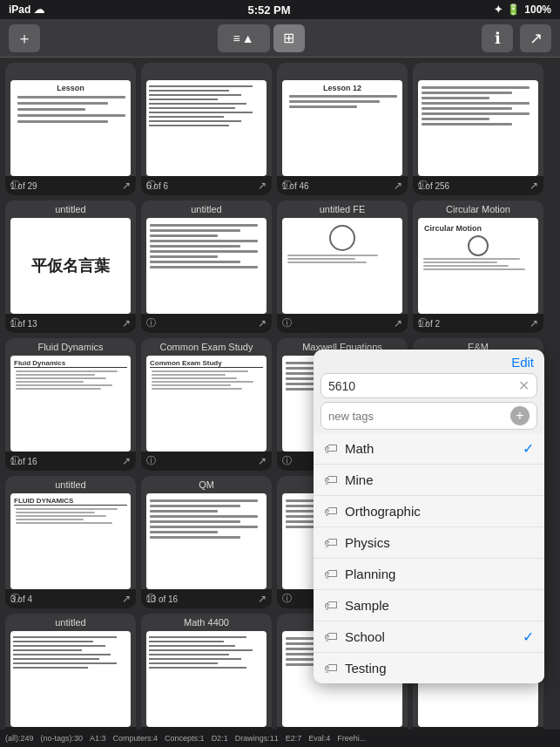 This screenshot has height=747, width=560. Describe the element at coordinates (24, 38) in the screenshot. I see `add-button: ＋` at that location.